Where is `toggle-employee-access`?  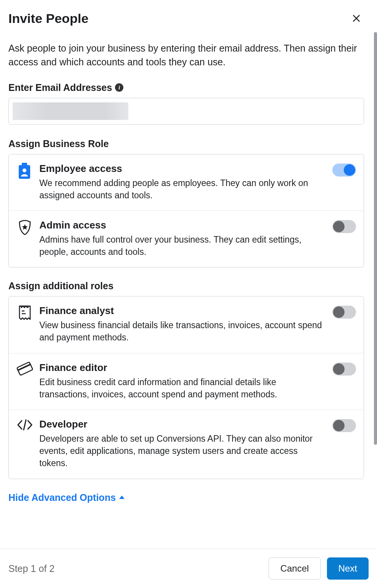
toggle-employee-access is located at coordinates (344, 170).